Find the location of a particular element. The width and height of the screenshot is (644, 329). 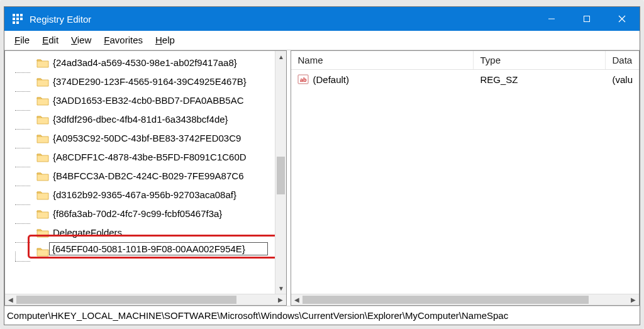

menubar: File Edit View Favorites Help is located at coordinates (322, 40).